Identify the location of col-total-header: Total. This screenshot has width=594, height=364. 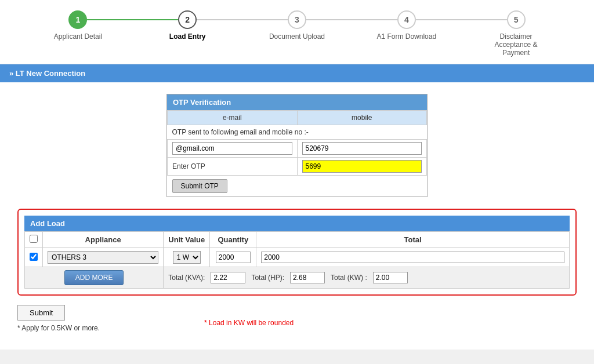
(413, 240).